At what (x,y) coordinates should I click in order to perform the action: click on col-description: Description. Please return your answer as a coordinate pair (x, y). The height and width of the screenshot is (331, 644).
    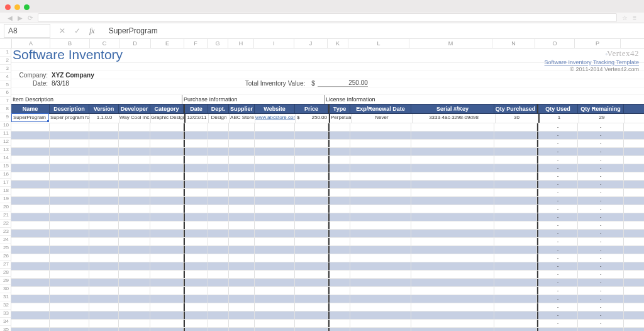
    Looking at the image, I should click on (69, 109).